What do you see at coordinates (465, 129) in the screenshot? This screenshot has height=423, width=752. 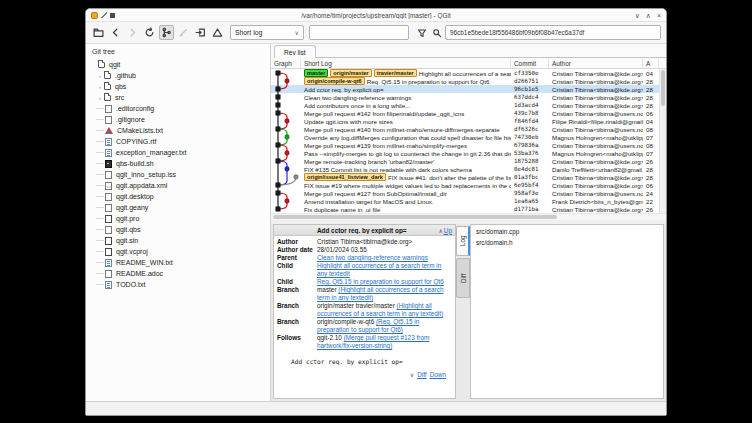 I see `commit-row-df6326c: Merge pull request #140 from millnet-mah…` at bounding box center [465, 129].